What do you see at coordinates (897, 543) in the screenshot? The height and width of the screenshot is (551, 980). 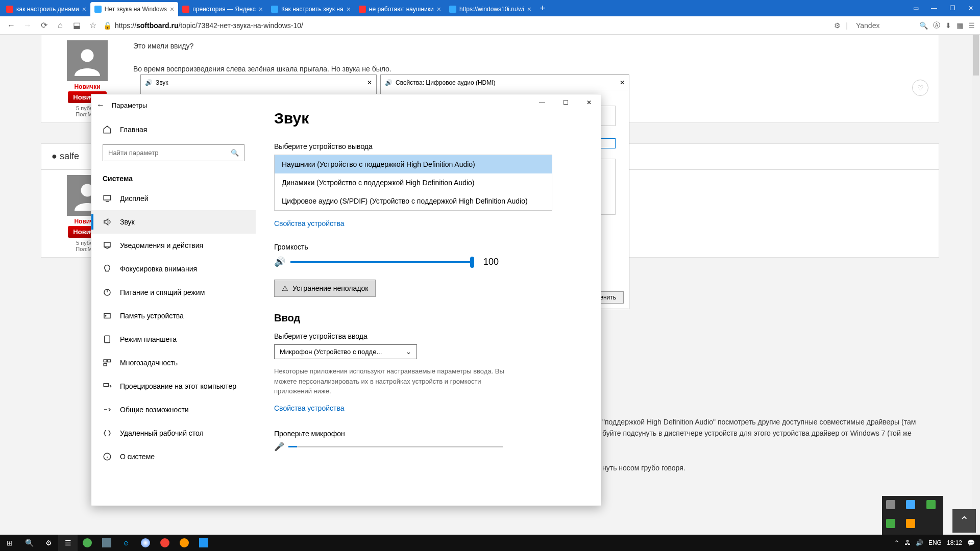 I see `tray-chevron-icon: ⌃` at bounding box center [897, 543].